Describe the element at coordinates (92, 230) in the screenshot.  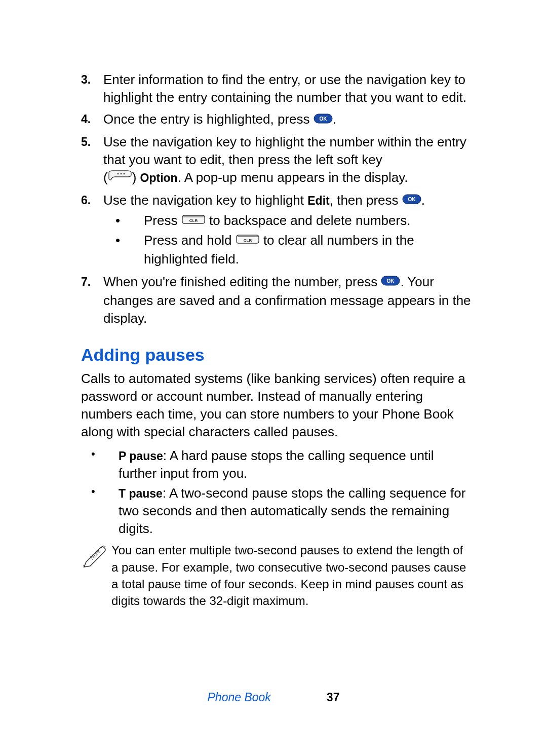
I see `step-number: 6.` at that location.